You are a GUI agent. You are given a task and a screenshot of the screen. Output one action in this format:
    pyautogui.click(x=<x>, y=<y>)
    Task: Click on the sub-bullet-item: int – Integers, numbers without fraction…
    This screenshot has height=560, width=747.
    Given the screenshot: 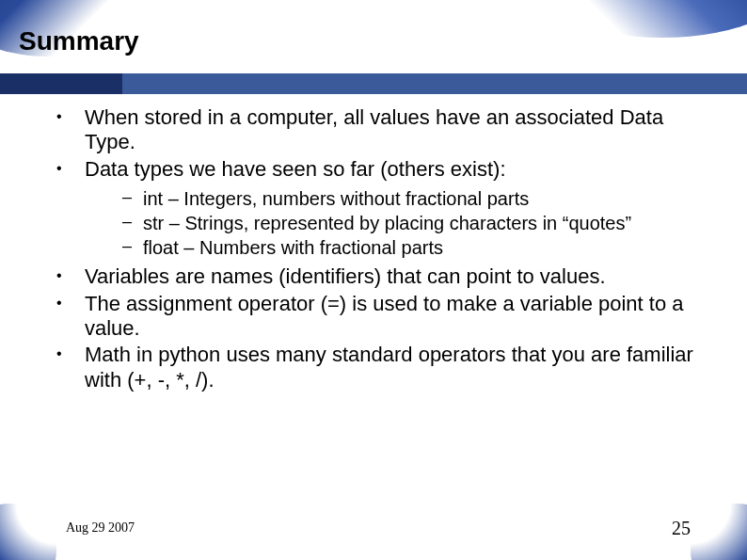 What is the action you would take?
    pyautogui.click(x=419, y=199)
    